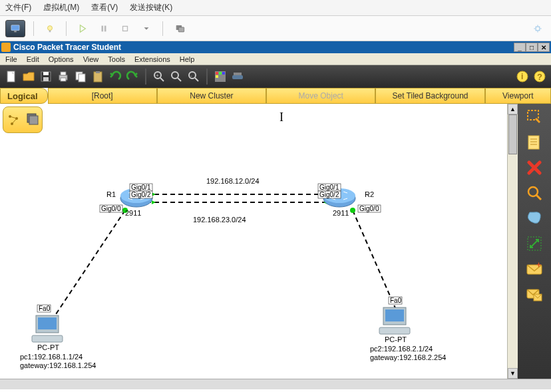  What do you see at coordinates (50, 29) in the screenshot?
I see `bulb-icon` at bounding box center [50, 29].